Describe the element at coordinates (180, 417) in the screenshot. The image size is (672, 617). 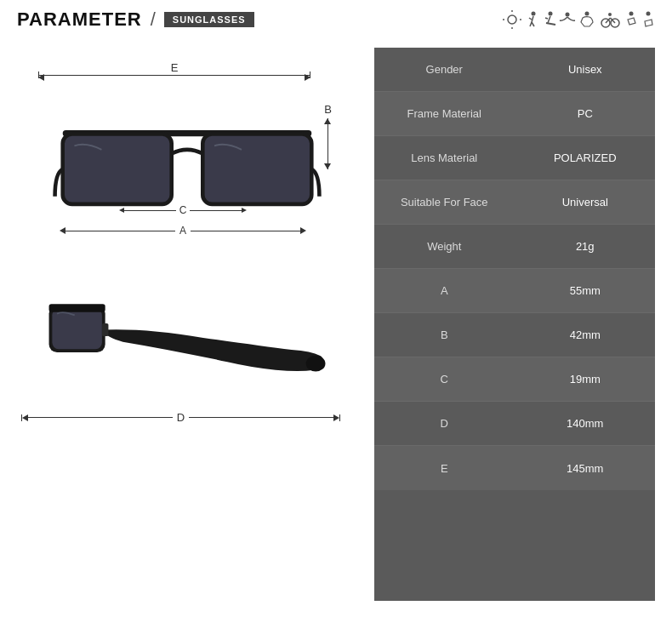
I see `dim-d-label: D` at that location.